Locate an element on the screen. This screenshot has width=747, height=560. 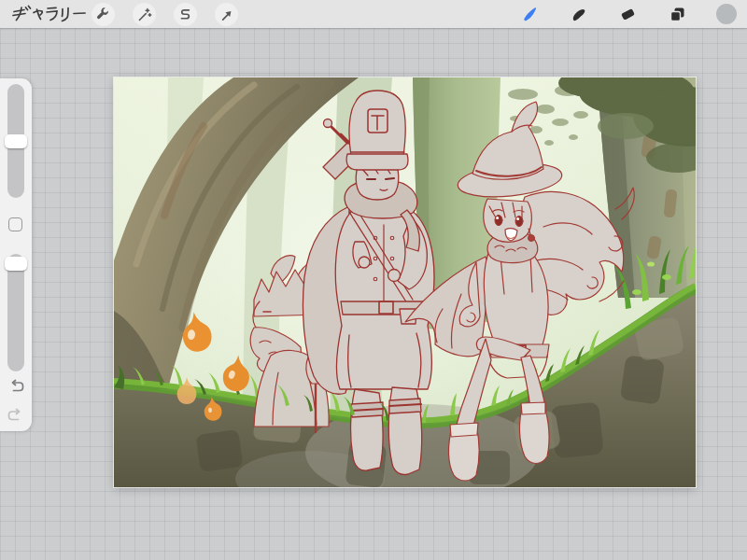
eraser-icon is located at coordinates (627, 14).